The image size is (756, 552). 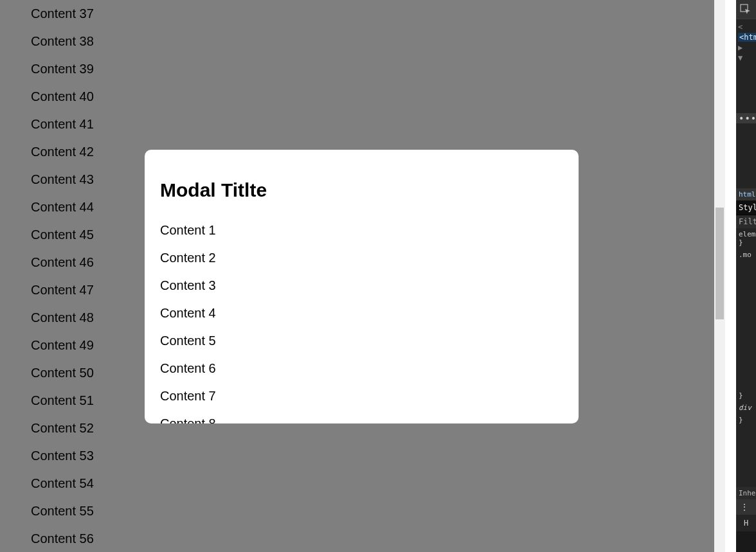 I want to click on css-rule: div, so click(x=746, y=407).